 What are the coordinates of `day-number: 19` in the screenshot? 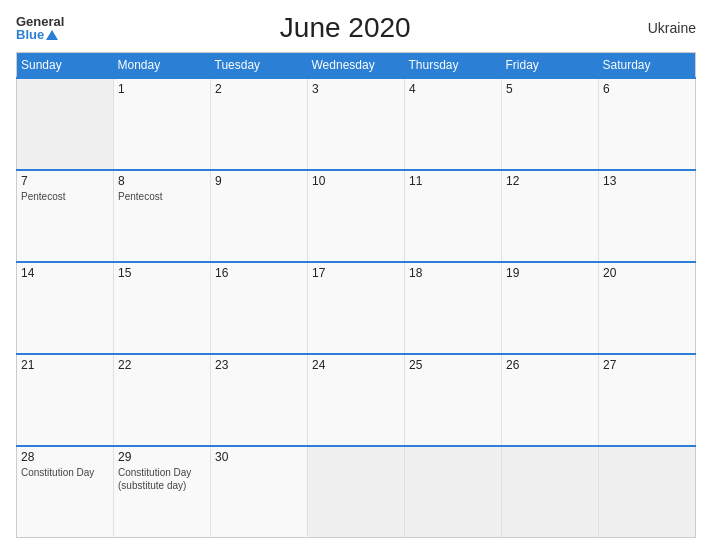 It's located at (550, 273).